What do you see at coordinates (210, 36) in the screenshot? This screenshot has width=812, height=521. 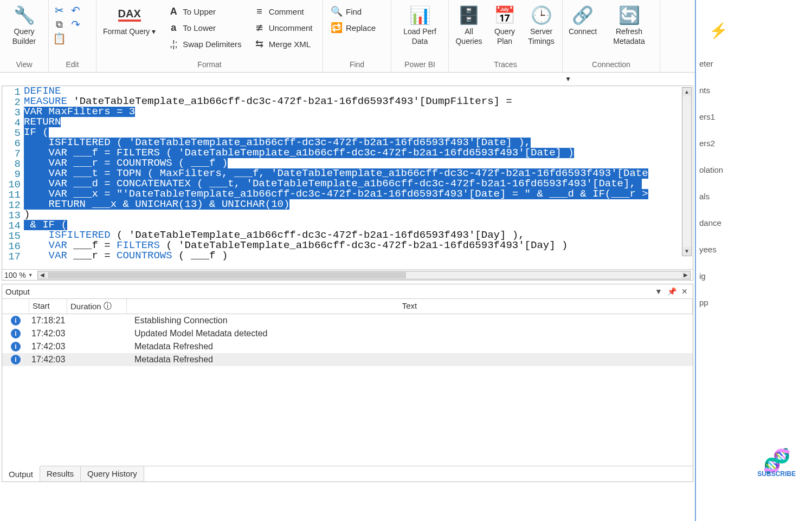 I see `ribbon-group-format: DAX Format Query ▾ ATo Upper aTo Lower ,…` at bounding box center [210, 36].